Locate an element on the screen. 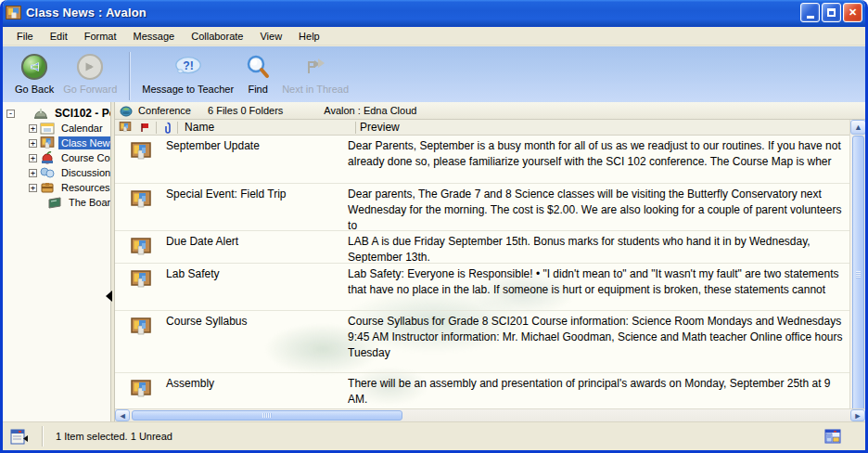 The width and height of the screenshot is (868, 453). close-button: ✕ is located at coordinates (853, 13).